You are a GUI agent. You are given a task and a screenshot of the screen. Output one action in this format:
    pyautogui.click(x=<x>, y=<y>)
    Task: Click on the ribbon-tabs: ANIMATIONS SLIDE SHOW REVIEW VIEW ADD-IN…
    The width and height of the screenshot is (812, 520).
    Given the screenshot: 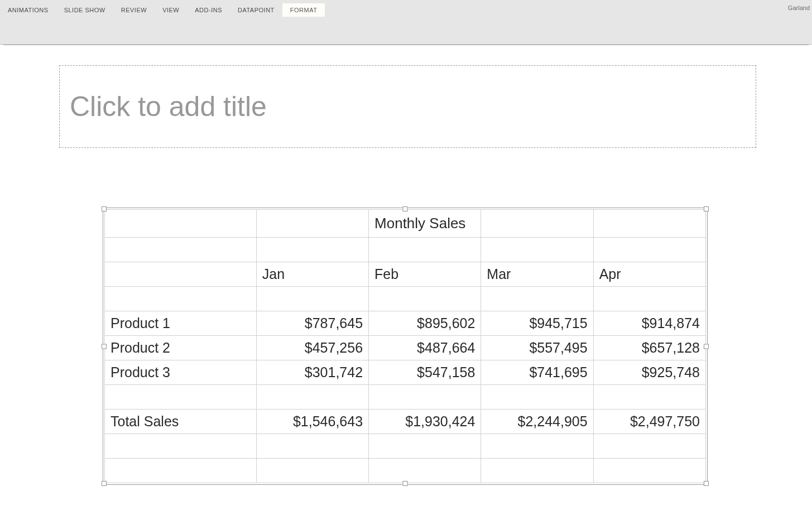 What is the action you would take?
    pyautogui.click(x=406, y=22)
    